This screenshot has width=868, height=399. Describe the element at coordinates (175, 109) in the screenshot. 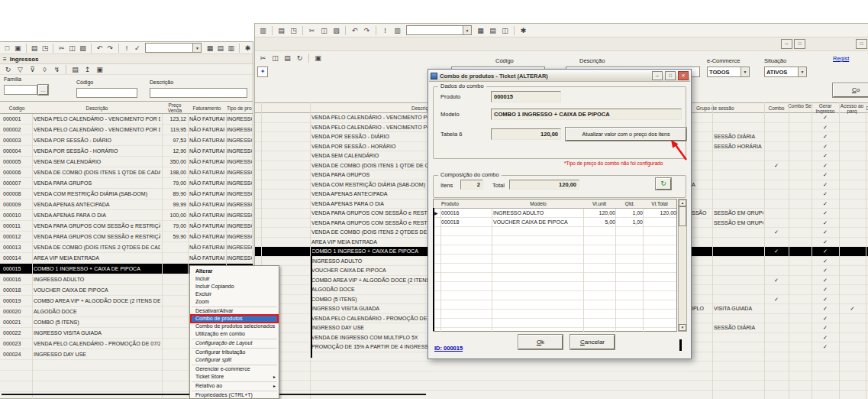

I see `column-header-preco-venda: Preço Venda` at that location.